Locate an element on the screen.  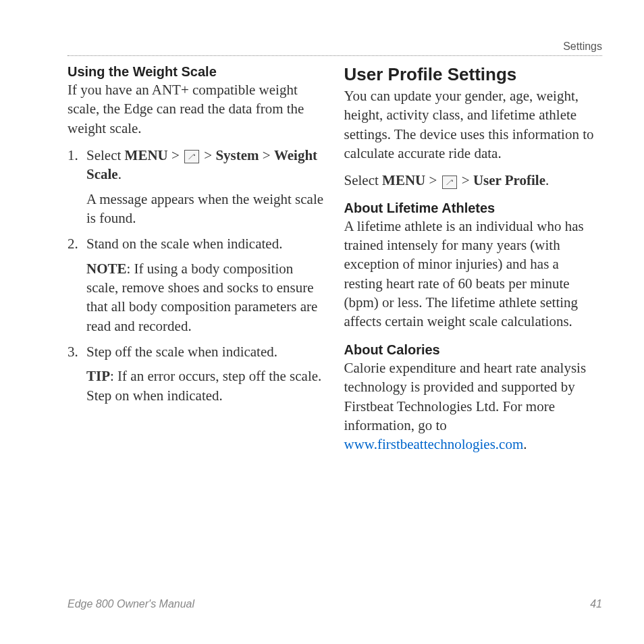
page-number: 41 is located at coordinates (596, 604).